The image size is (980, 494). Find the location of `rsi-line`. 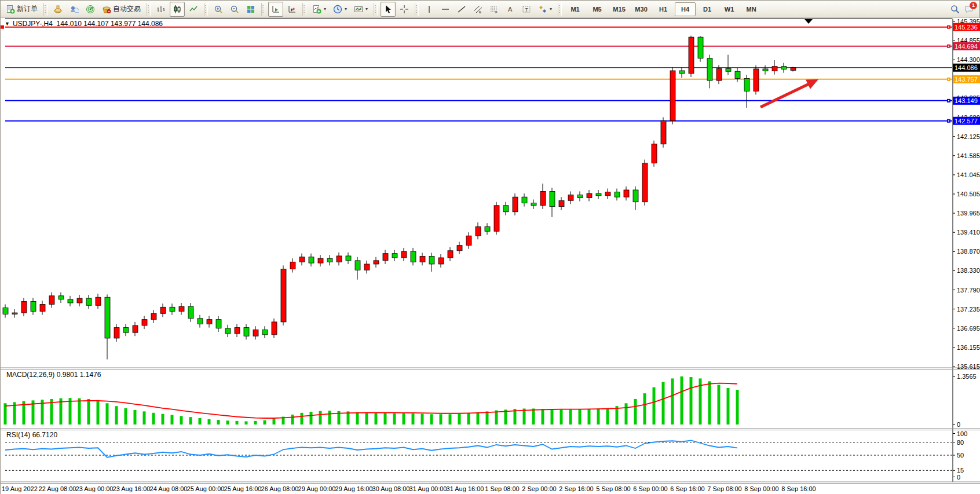

rsi-line is located at coordinates (371, 449).